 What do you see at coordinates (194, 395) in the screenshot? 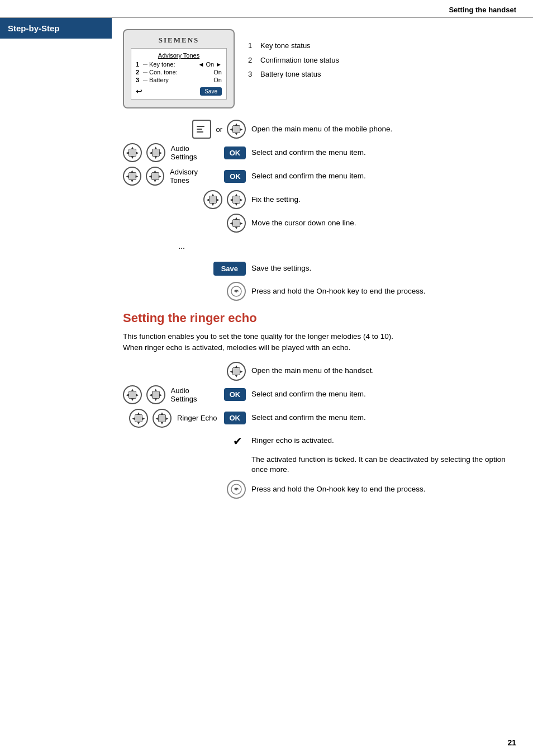
I see `audio-settings-label-2: Audio Settings` at bounding box center [194, 395].